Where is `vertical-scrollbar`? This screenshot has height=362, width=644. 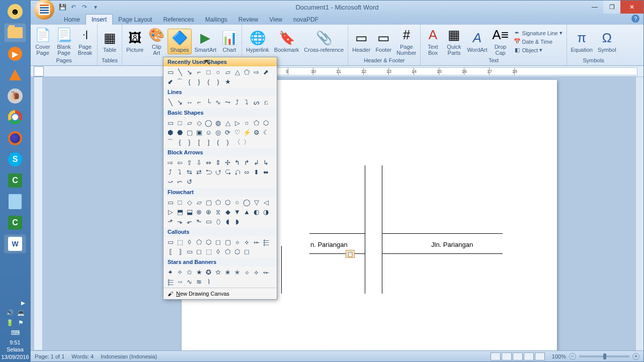
vertical-scrollbar is located at coordinates (639, 214).